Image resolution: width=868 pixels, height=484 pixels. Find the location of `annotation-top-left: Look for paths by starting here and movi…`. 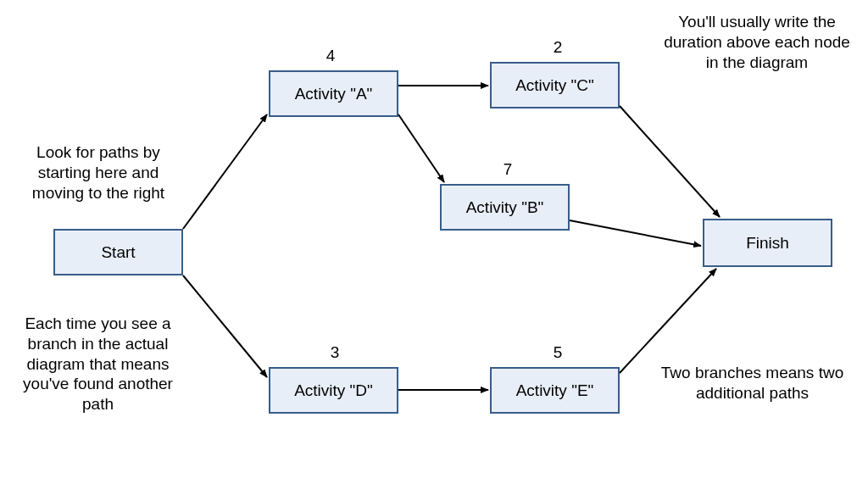

annotation-top-left: Look for paths by starting here and movi… is located at coordinates (98, 173).